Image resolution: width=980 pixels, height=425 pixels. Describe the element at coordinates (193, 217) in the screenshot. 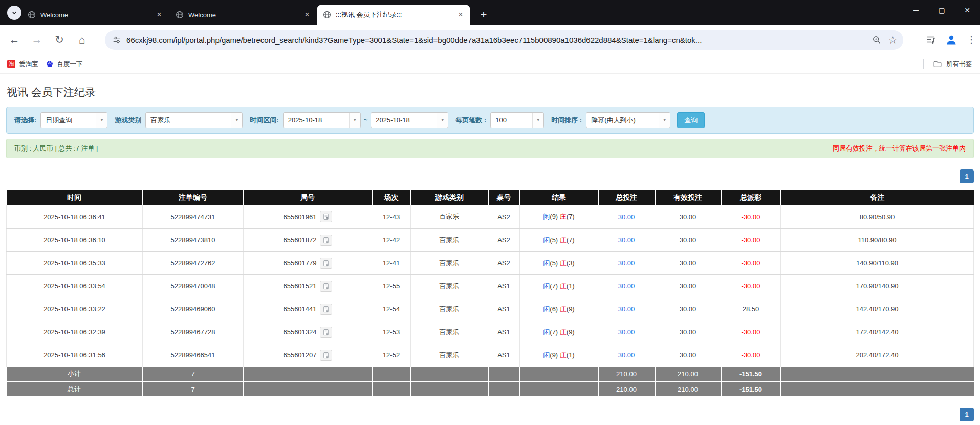

I see `cell-bet-id: 522899474731` at that location.